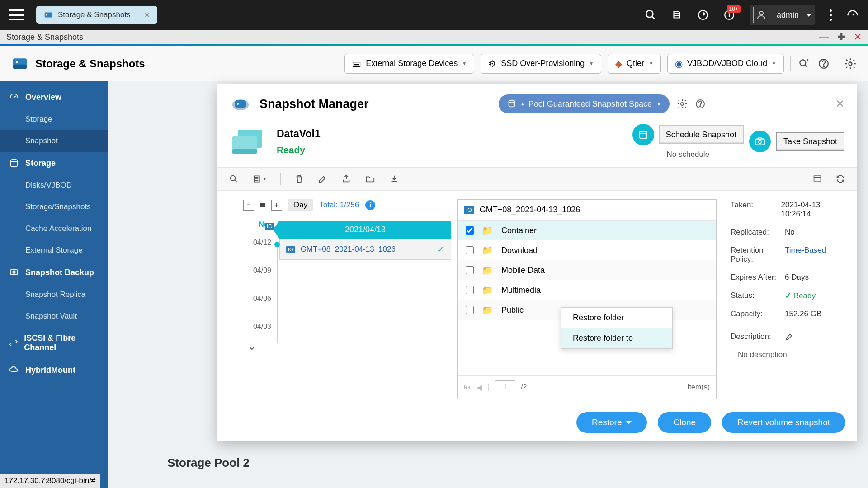 Image resolution: width=868 pixels, height=488 pixels. I want to click on schedule-snapshot-button: Schedule Snapshot, so click(701, 135).